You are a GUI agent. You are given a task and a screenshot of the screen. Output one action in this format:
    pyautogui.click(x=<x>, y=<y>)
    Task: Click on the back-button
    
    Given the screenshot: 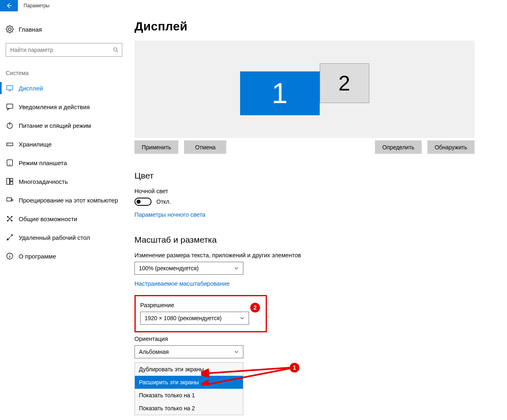 What is the action you would take?
    pyautogui.click(x=9, y=6)
    